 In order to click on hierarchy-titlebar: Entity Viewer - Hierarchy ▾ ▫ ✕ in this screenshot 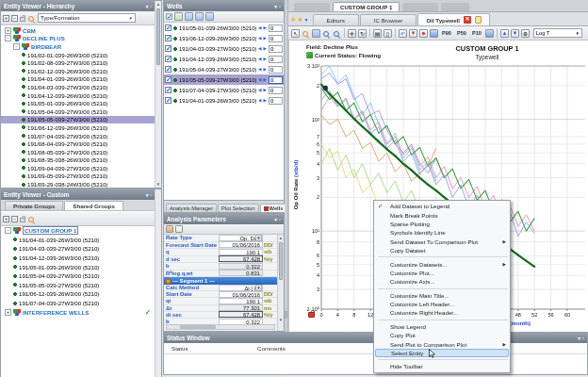, I will do `click(81, 6)`.